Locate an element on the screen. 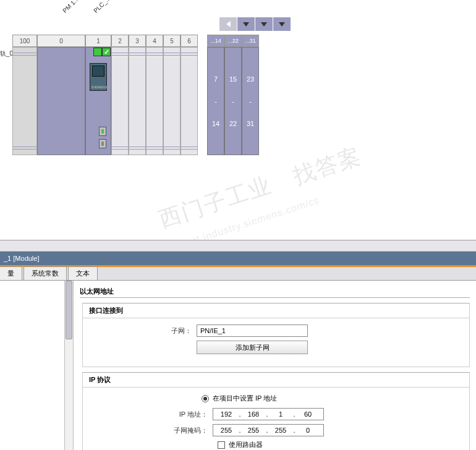 This screenshot has width=476, height=450. status-check-icon: ✓ is located at coordinates (106, 52).